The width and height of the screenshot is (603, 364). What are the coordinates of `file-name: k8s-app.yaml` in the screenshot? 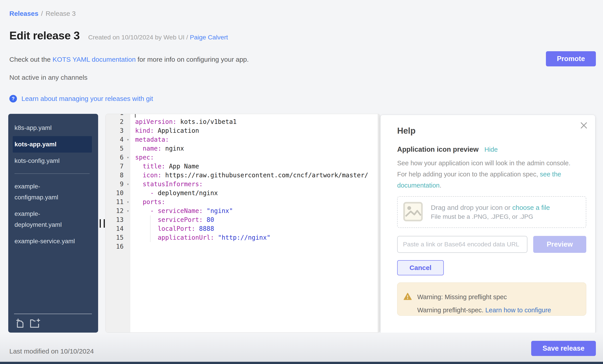 It's located at (33, 128).